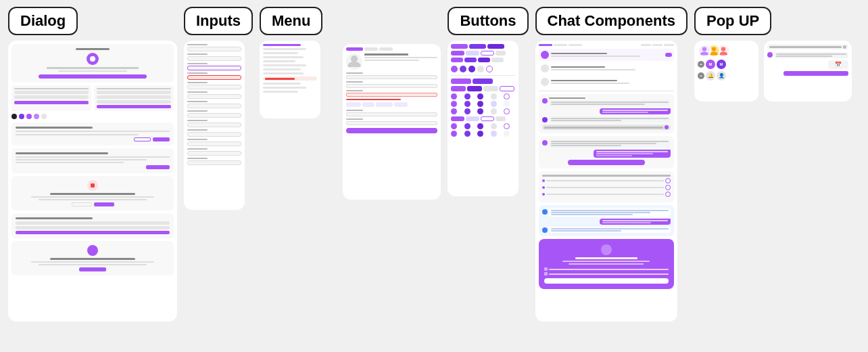 This screenshot has height=352, width=868. What do you see at coordinates (773, 71) in the screenshot?
I see `popup-top-row: •• M M ••` at bounding box center [773, 71].